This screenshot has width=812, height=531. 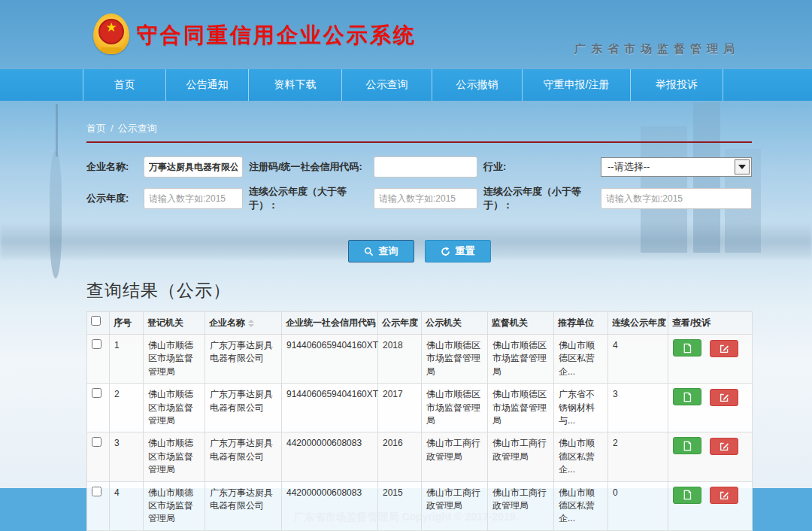 What do you see at coordinates (477, 85) in the screenshot?
I see `nav-item-publicity-revocation: 公示撤销` at bounding box center [477, 85].